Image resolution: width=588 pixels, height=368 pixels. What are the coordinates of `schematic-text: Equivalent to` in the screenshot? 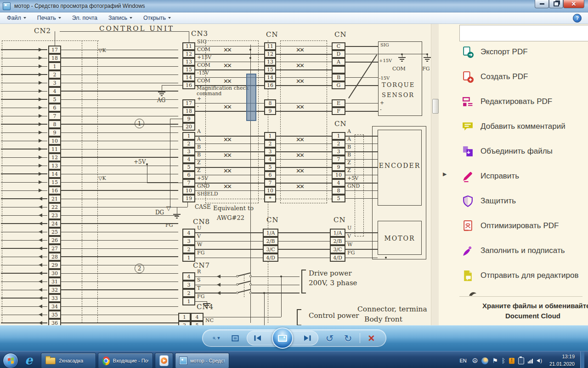 It's located at (233, 209).